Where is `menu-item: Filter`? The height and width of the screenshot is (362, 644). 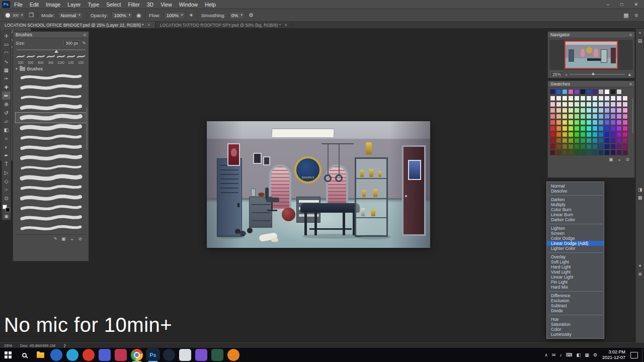 menu-item: Filter is located at coordinates (134, 5).